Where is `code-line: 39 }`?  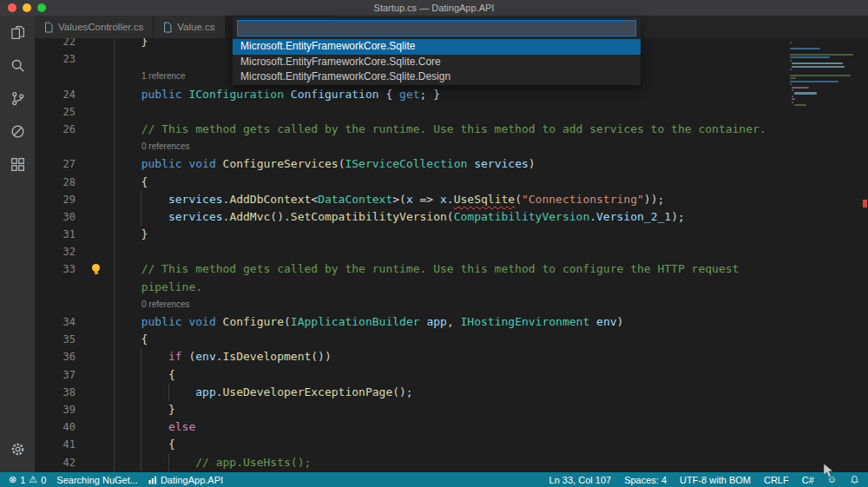
code-line: 39 } is located at coordinates (451, 410).